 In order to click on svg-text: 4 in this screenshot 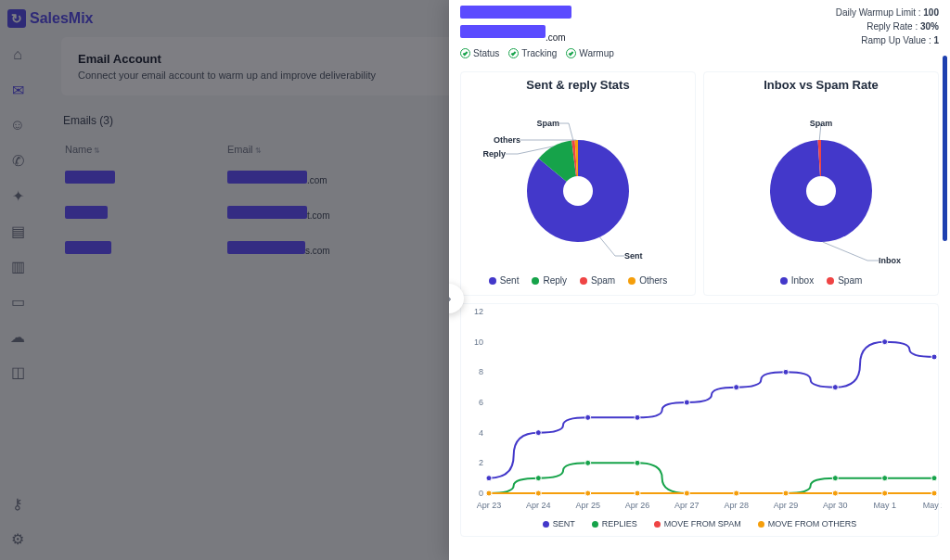, I will do `click(481, 433)`.